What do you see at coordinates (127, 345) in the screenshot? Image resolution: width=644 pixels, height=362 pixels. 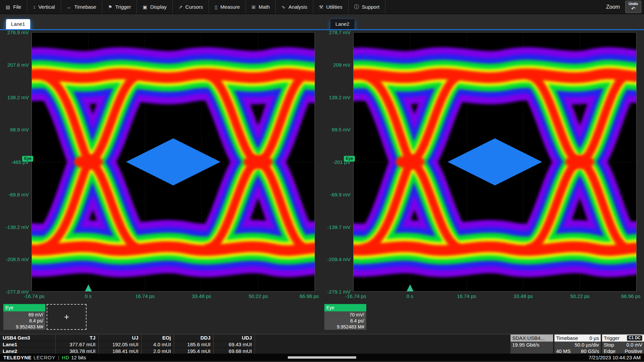 I see `jitter-measurement-table: USB4 Gen3TJUJEOjDDJUDJLane1377.67 mUI192…` at bounding box center [127, 345].